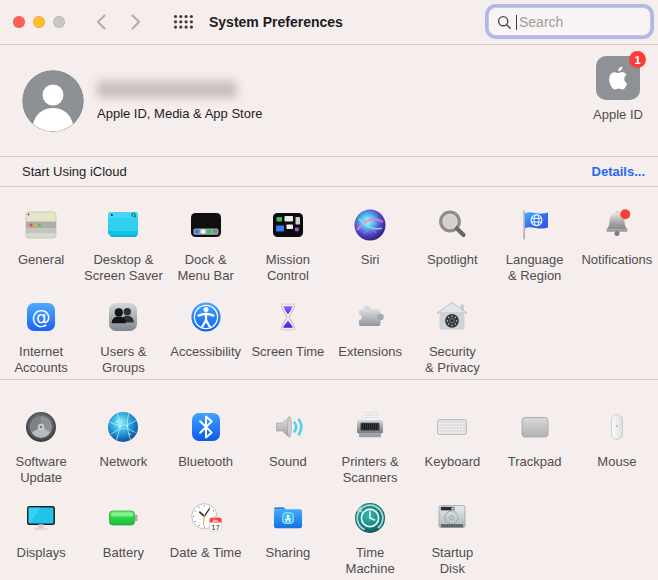  What do you see at coordinates (288, 434) in the screenshot?
I see `pref-sound: Sound` at bounding box center [288, 434].